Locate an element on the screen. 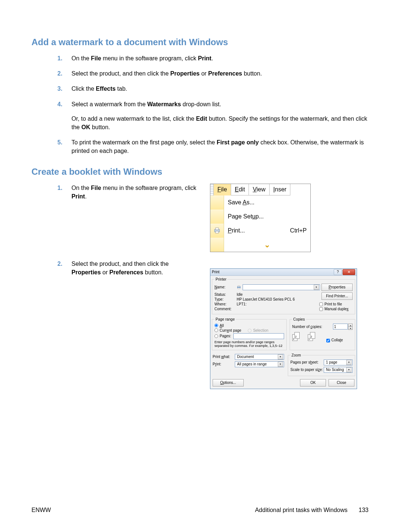 This screenshot has width=400, height=532. zoom-group: Zoom Pages per sheet: 1 page ▾ Scale to … is located at coordinates (321, 365).